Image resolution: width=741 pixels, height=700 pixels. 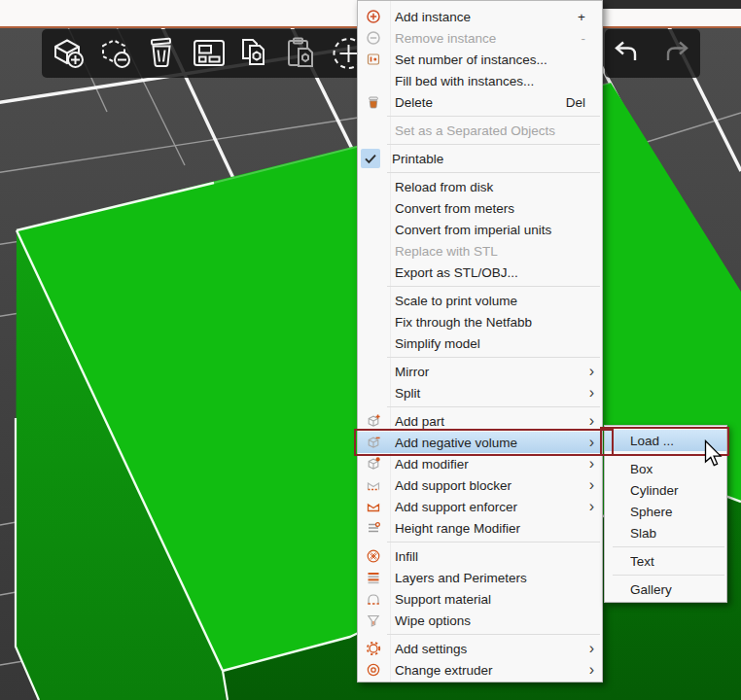 I want to click on menu-item-support-material: Support material, so click(x=480, y=599).